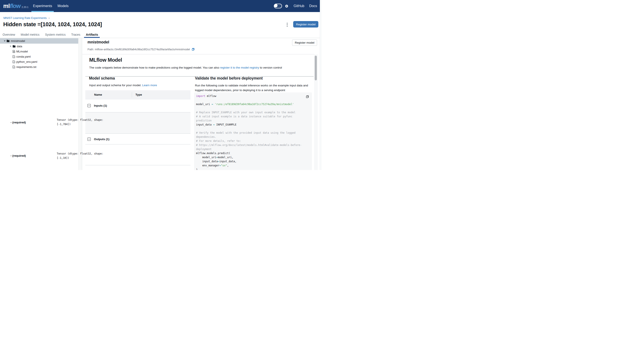 The height and width of the screenshot is (340, 644). Describe the element at coordinates (20, 46) in the screenshot. I see `tree-item-label: data` at that location.